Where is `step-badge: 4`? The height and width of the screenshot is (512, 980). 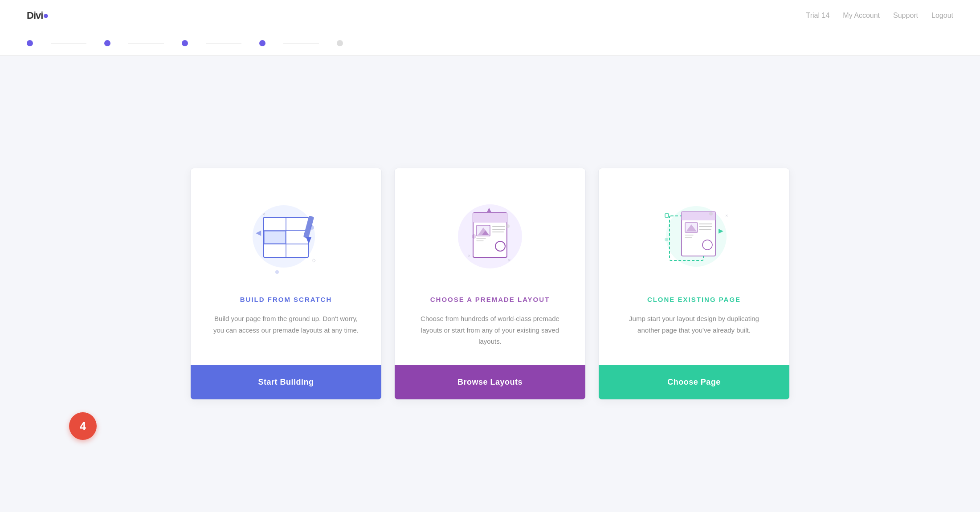
step-badge: 4 is located at coordinates (83, 426).